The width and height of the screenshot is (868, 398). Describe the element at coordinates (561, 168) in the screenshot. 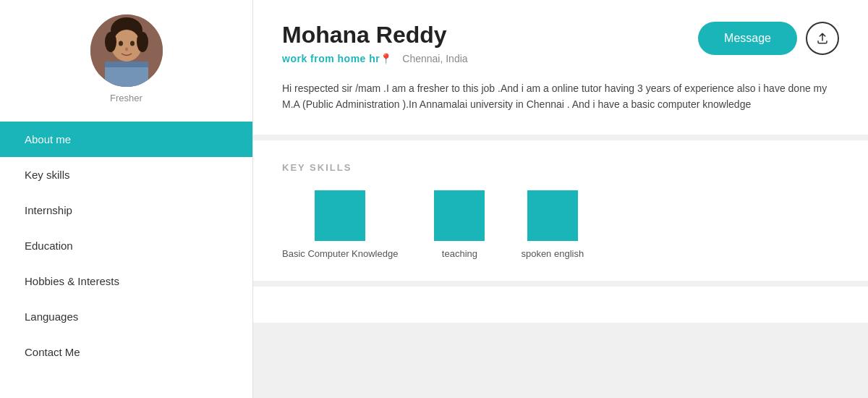

I see `skills-section-title: KEY SKILLS` at that location.